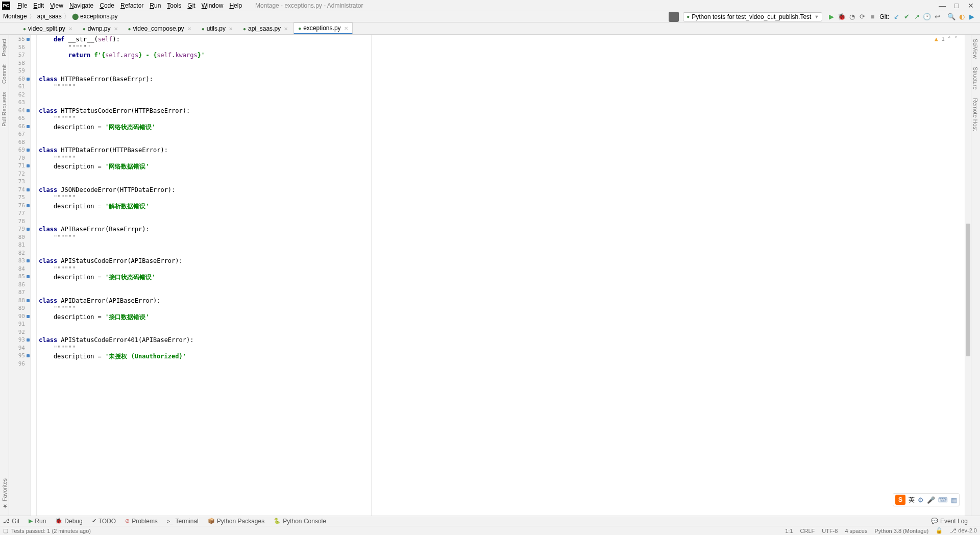 The image size is (980, 535). I want to click on ime-keyboard-icon: ⌨, so click(943, 500).